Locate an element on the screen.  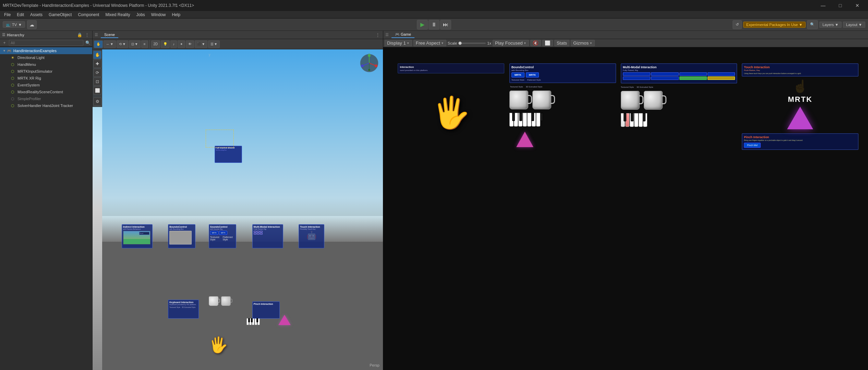
scene-gizmo: Y is located at coordinates (369, 63).